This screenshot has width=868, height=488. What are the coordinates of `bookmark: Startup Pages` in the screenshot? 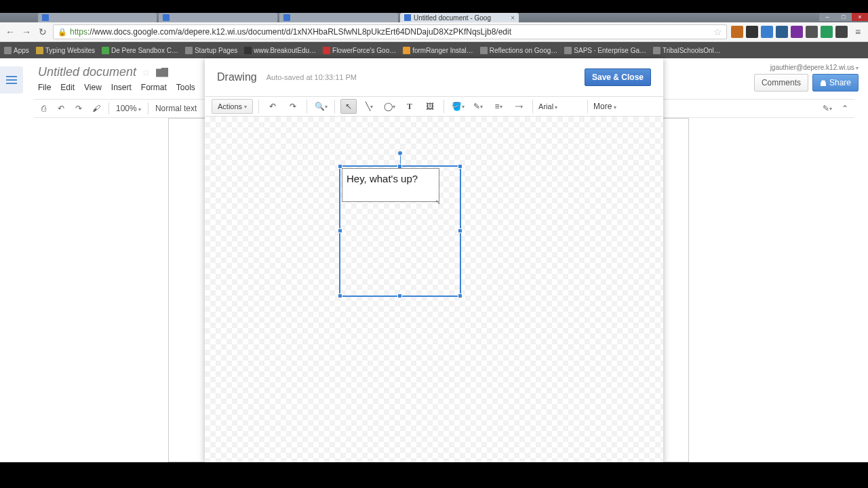 It's located at (212, 50).